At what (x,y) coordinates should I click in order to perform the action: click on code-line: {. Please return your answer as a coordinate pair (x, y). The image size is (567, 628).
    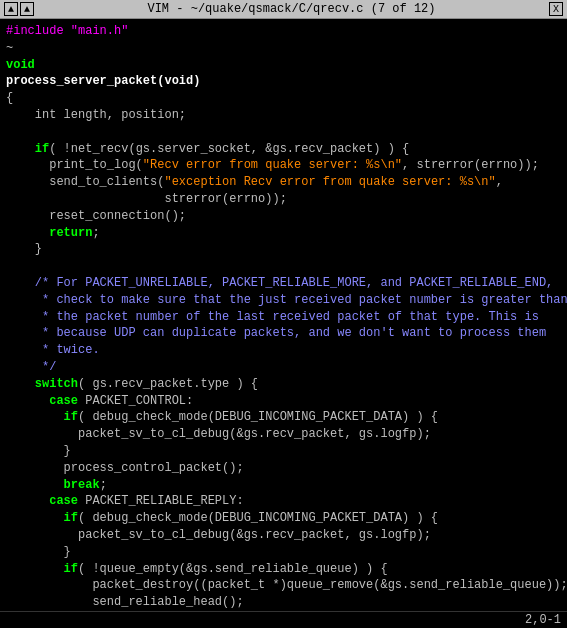
    Looking at the image, I should click on (10, 98).